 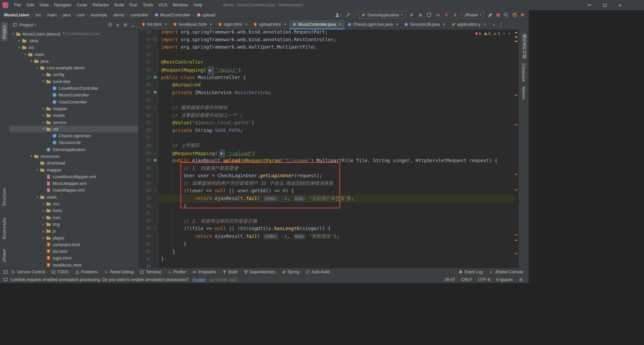 What do you see at coordinates (155, 160) in the screenshot?
I see `gutter-marker-icon` at bounding box center [155, 160].